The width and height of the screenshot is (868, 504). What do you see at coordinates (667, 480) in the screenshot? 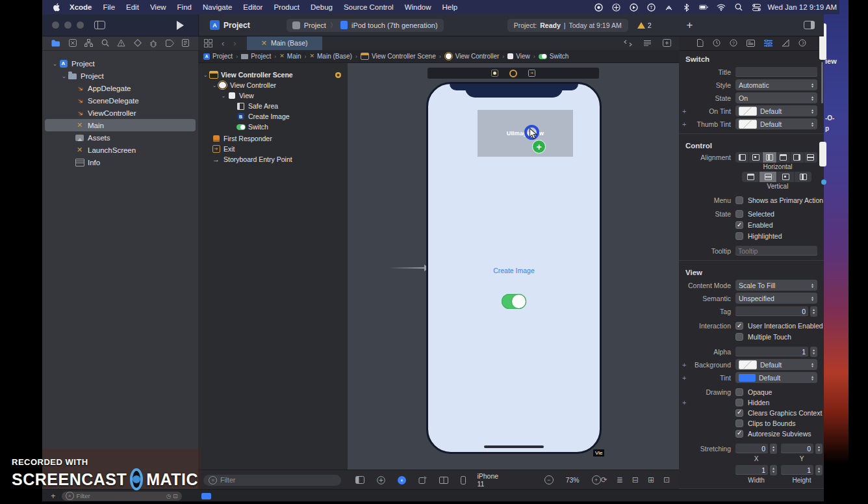
I see `resolve-layout-icon: ⊡` at bounding box center [667, 480].